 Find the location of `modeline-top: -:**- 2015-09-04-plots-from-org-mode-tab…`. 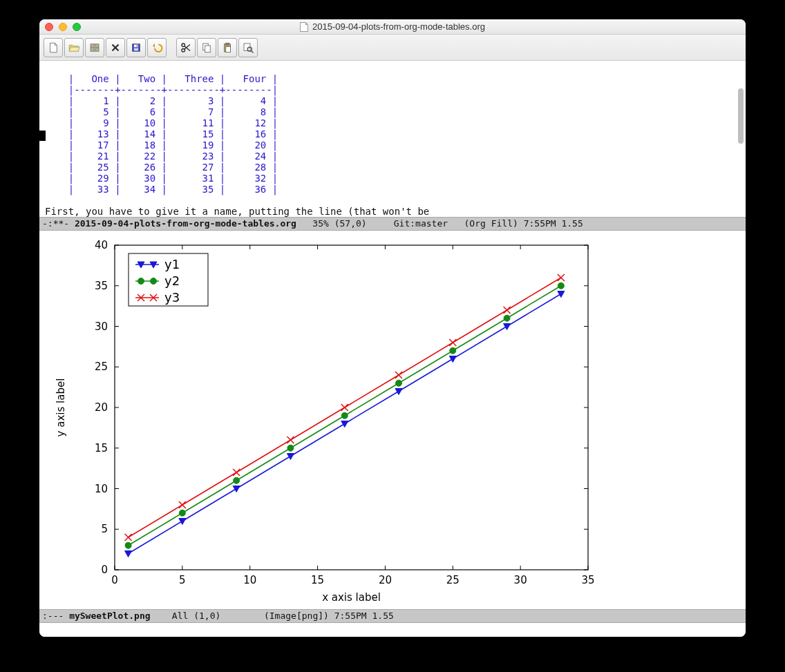

modeline-top: -:**- 2015-09-04-plots-from-org-mode-tab… is located at coordinates (392, 224).